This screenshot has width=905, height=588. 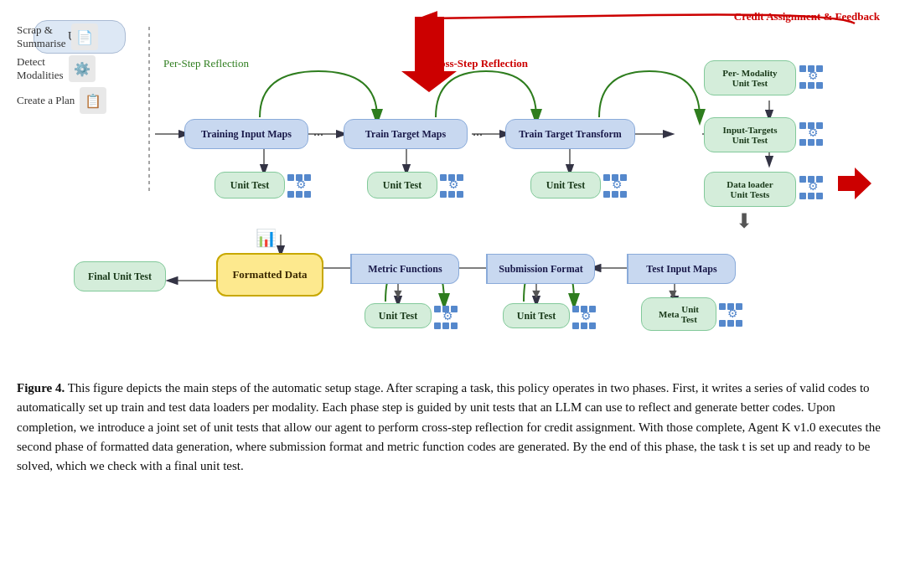 What do you see at coordinates (811, 188) in the screenshot?
I see `gear-grid-right-3: ⚙` at bounding box center [811, 188].